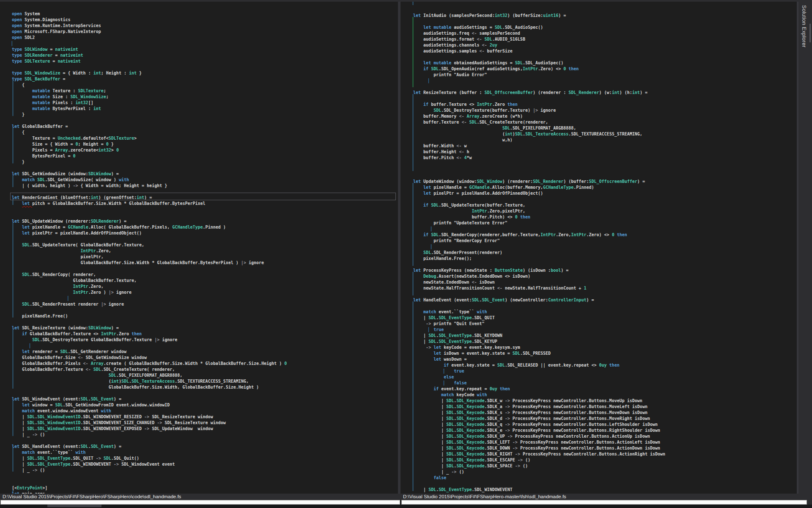 This screenshot has width=812, height=508. I want to click on code-token: .SDLK_q, so click(495, 424).